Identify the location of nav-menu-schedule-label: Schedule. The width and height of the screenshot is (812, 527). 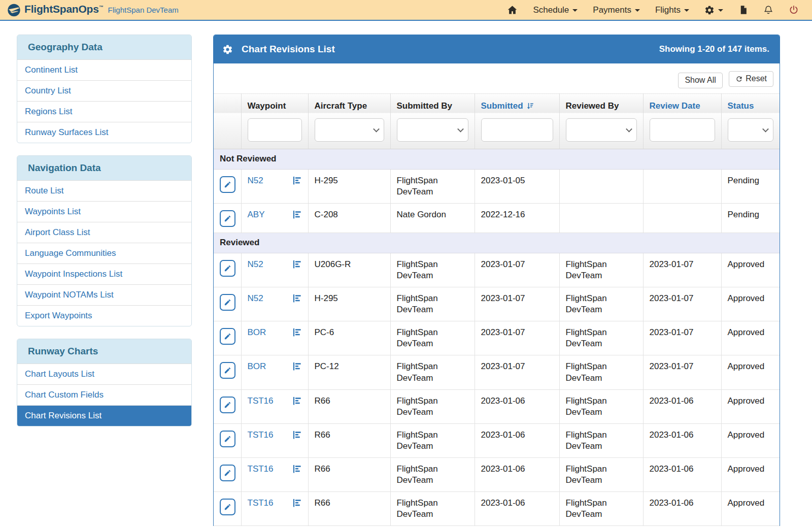
(551, 10).